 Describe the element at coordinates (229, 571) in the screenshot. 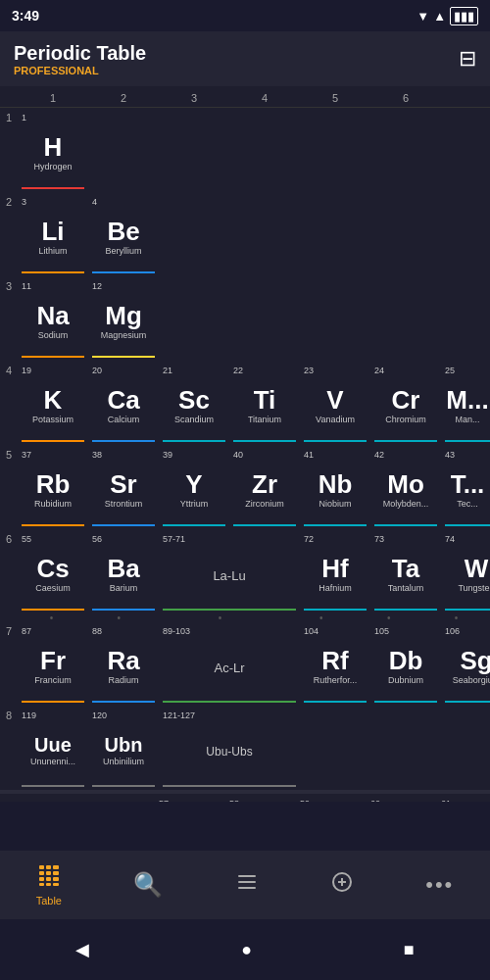

I see `element-LaLu: 57-71 La-Lu` at that location.